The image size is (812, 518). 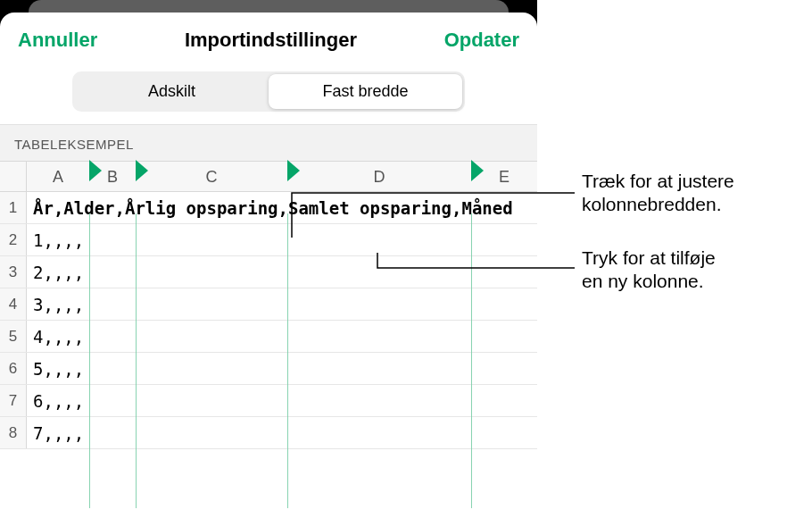 I want to click on segment-fixed-width: Fast bredde, so click(x=366, y=91).